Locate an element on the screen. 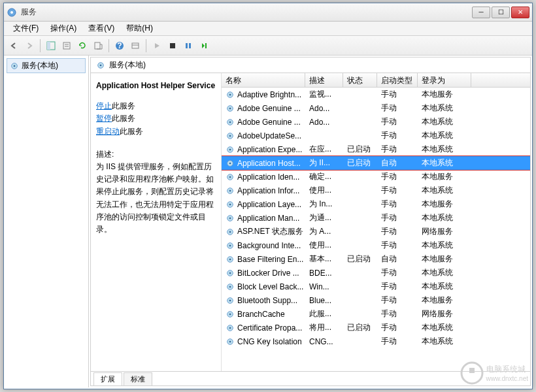  nav-tree: 服务(本地) is located at coordinates (46, 221).